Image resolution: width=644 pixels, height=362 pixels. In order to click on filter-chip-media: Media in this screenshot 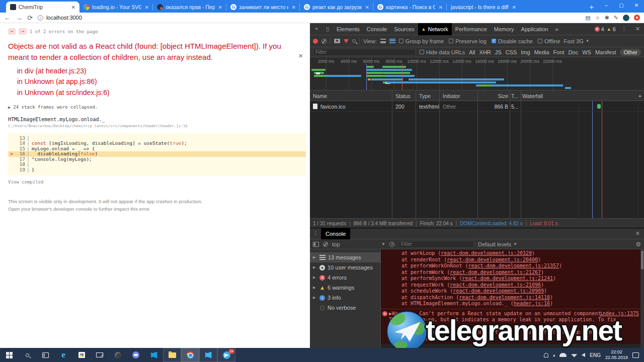, I will do `click(542, 52)`.